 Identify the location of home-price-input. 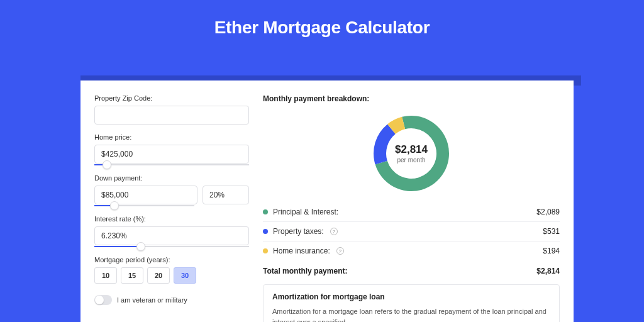
(172, 154).